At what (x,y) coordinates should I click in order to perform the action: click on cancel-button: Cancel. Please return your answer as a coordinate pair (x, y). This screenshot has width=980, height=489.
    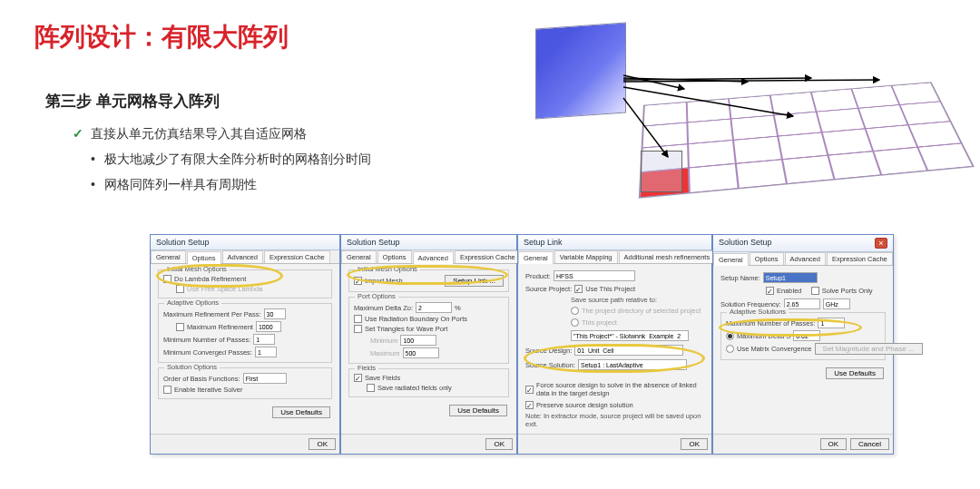
    Looking at the image, I should click on (869, 445).